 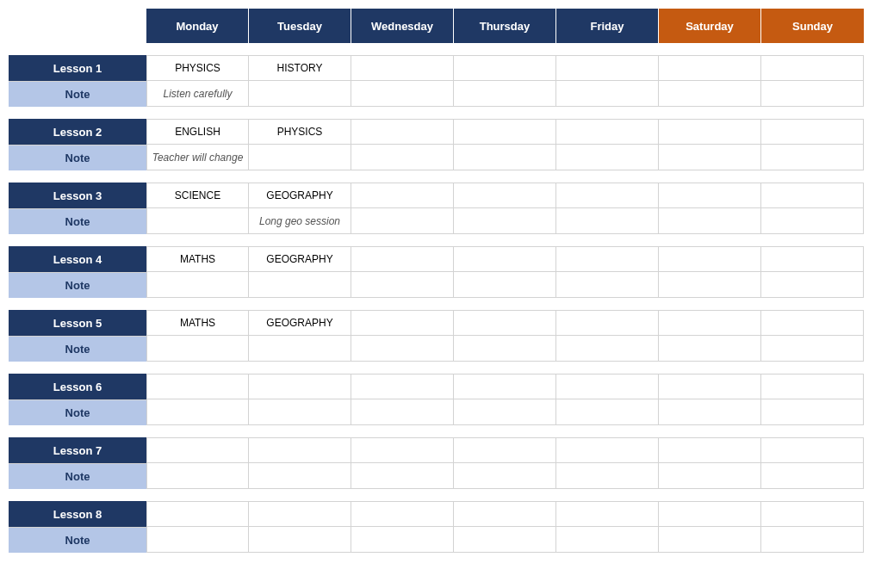 I want to click on note-cell: Long geo session, so click(x=300, y=221).